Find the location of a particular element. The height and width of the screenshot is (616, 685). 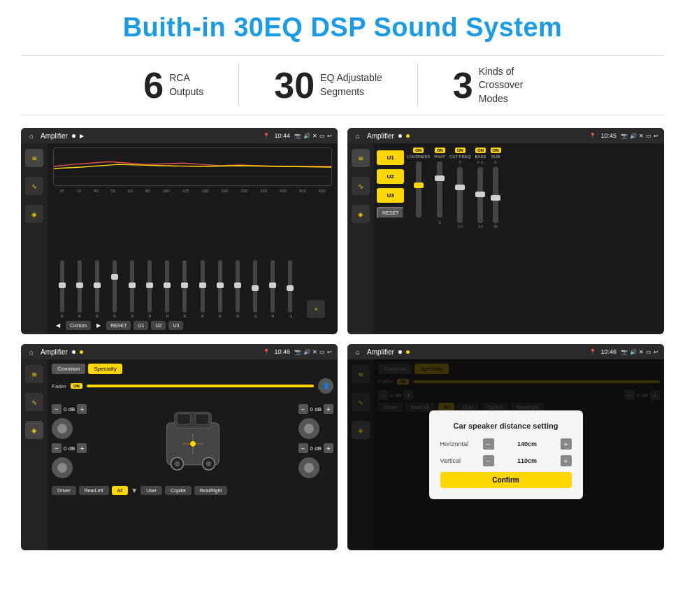

sub-on: ON is located at coordinates (496, 150).